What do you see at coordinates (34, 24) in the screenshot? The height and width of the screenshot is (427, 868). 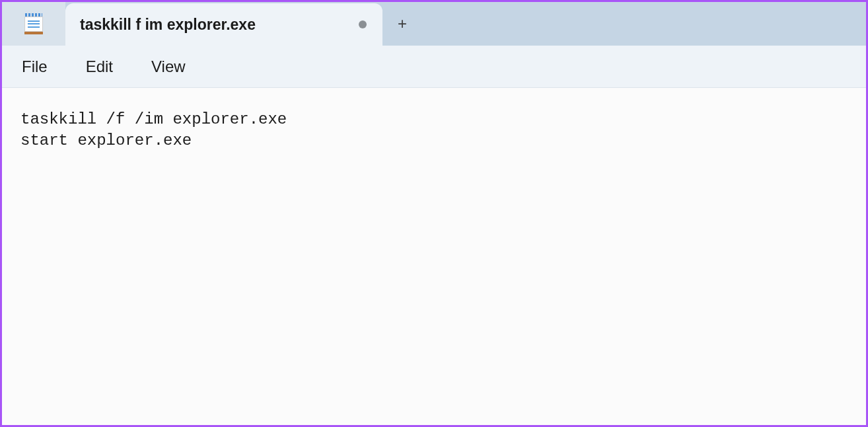 I see `app-icon-area` at bounding box center [34, 24].